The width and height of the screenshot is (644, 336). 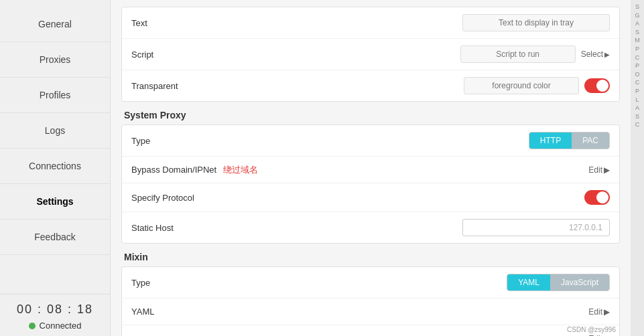 What do you see at coordinates (371, 115) in the screenshot?
I see `system-proxy-title: System Proxy` at bounding box center [371, 115].